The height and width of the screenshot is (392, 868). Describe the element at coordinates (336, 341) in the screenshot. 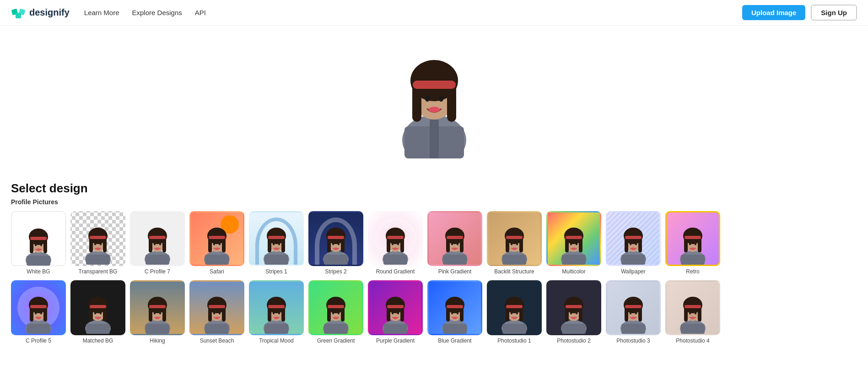

I see `design-label-green-gradient: Green Gradient` at that location.